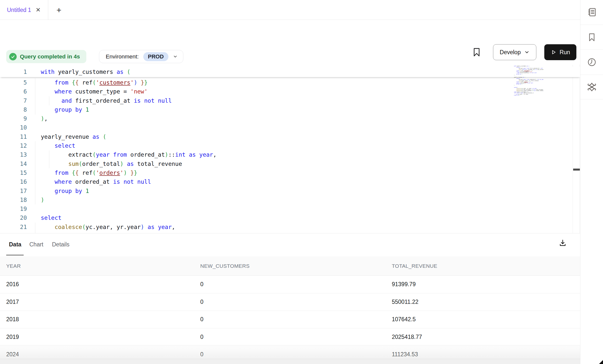 This screenshot has width=603, height=364. I want to click on code-line: 17 group by 1, so click(290, 191).